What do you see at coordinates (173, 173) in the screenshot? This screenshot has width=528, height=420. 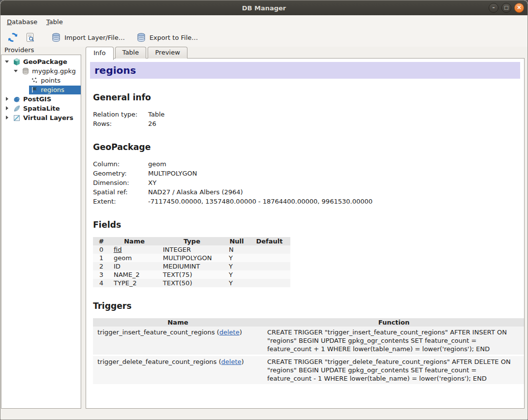 I see `kv-value: MULTIPOLYGON` at bounding box center [173, 173].